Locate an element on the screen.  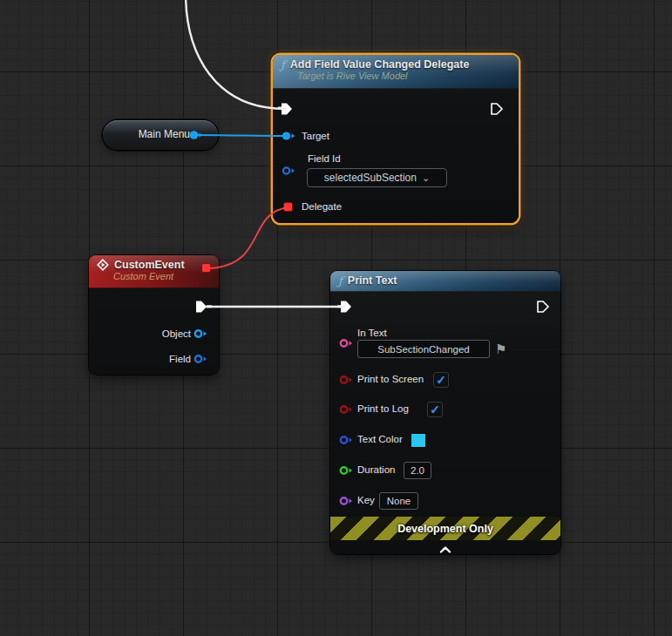
print-to-log-label: Print to Log is located at coordinates (384, 409).